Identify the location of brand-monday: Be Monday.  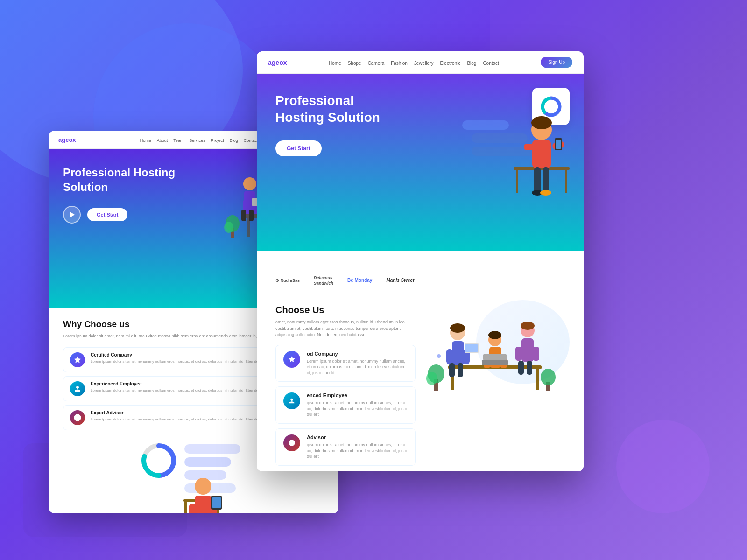
(359, 280).